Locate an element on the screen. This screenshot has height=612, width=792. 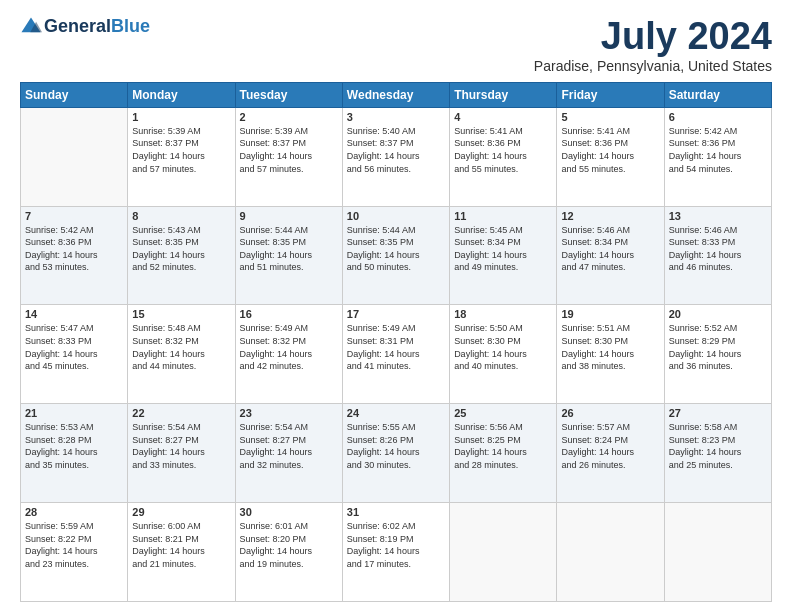
day-info: Sunrise: 5:41 AM Sunset: 8:36 PM Dayligh… is located at coordinates (503, 150).